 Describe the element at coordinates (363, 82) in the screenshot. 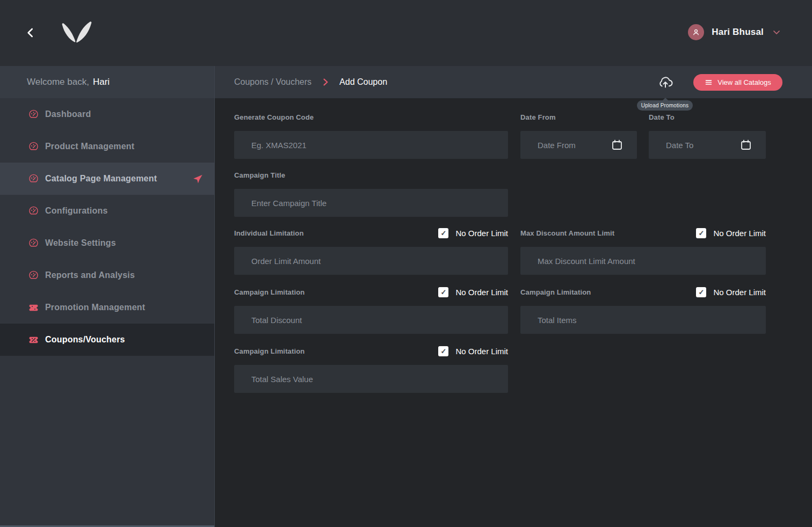

I see `breadcrumb-current: Add Coupon` at that location.